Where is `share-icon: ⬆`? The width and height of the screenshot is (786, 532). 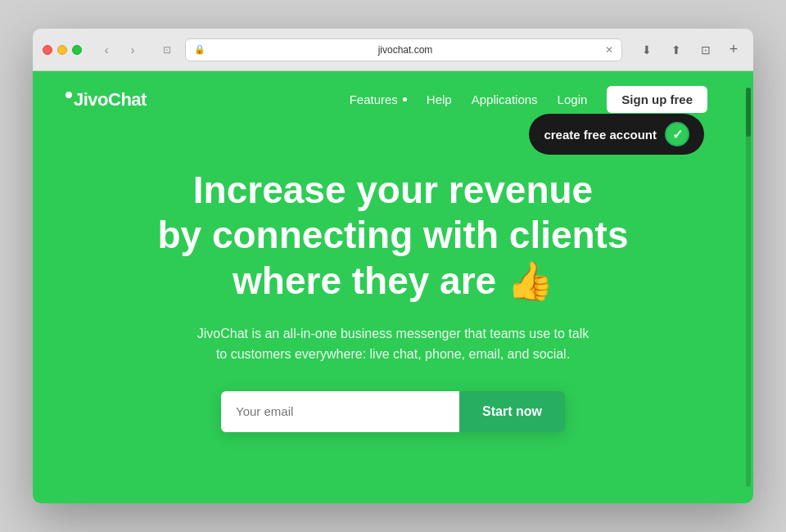
share-icon: ⬆ is located at coordinates (676, 50).